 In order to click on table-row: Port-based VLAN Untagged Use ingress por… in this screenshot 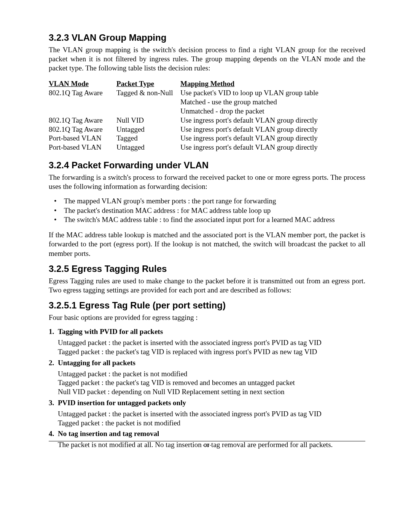, I will do `click(187, 148)`.